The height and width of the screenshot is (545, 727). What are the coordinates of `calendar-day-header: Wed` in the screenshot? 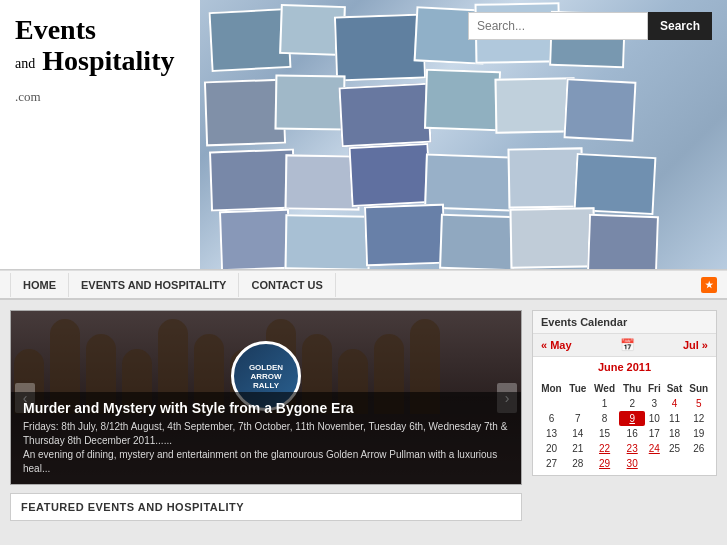 It's located at (604, 388).